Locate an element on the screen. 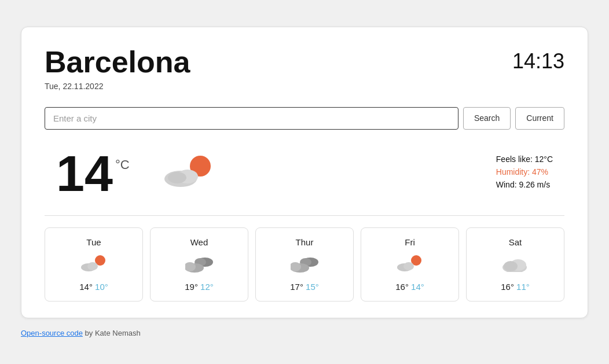  forecast-icon-tue is located at coordinates (94, 264).